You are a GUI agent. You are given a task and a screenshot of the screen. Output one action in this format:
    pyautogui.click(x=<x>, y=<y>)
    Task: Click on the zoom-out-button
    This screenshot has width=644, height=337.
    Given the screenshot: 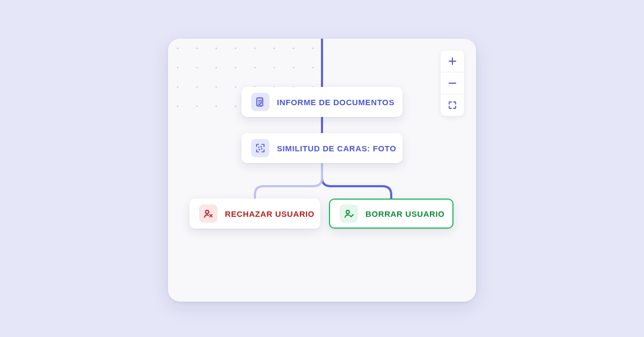 What is the action you would take?
    pyautogui.click(x=452, y=83)
    